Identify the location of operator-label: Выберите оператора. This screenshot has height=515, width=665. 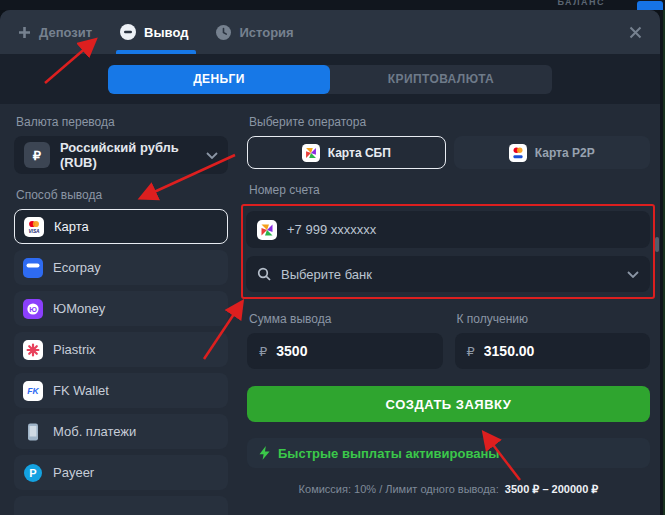
(450, 122).